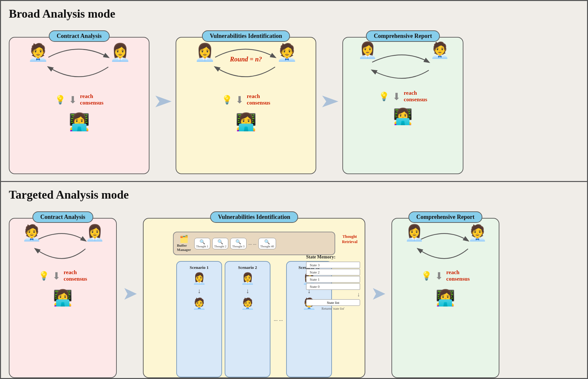  What do you see at coordinates (416, 96) in the screenshot?
I see `consensus-text-3: reachconsensus` at bounding box center [416, 96].